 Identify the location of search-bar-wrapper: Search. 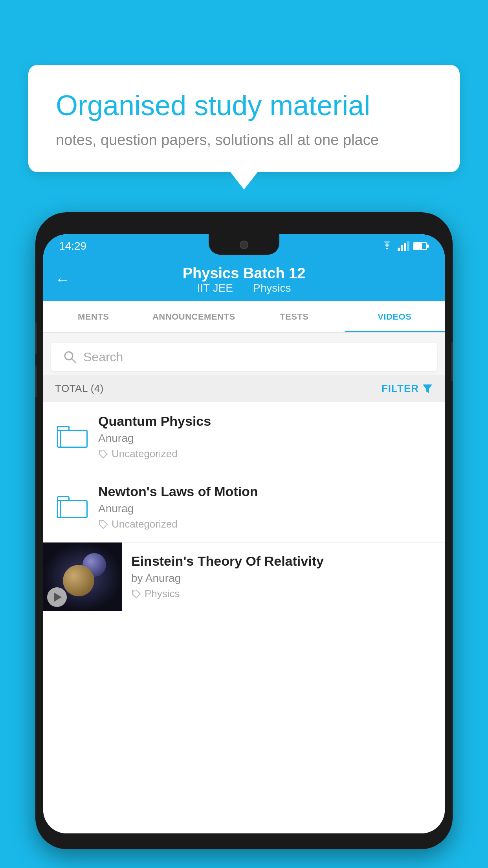
(244, 357).